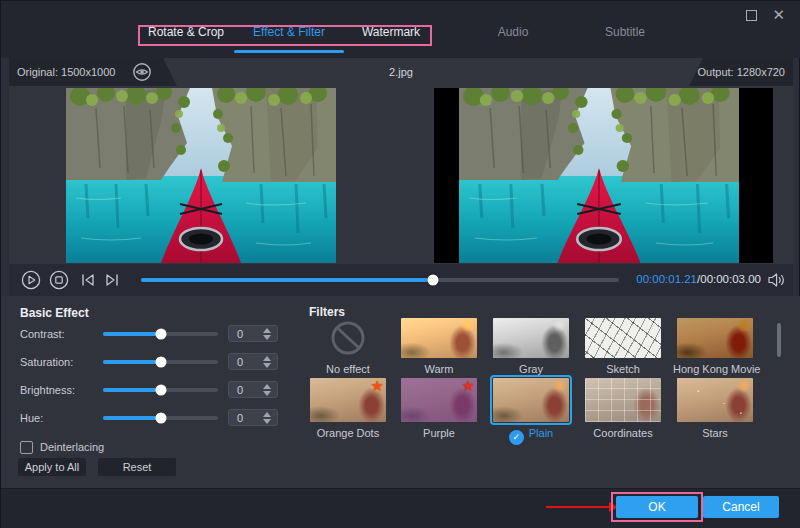 Image resolution: width=800 pixels, height=528 pixels. What do you see at coordinates (267, 362) in the screenshot?
I see `saturation-spinner-arrows` at bounding box center [267, 362].